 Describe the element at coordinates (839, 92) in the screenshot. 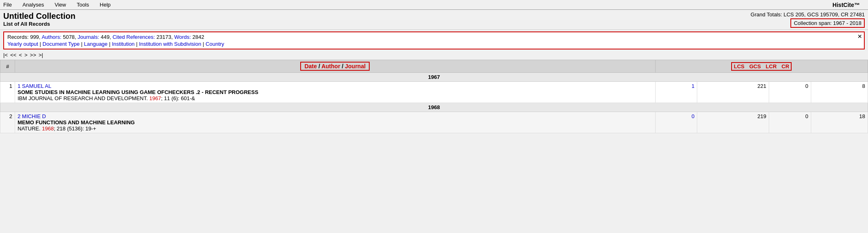

I see `stat-cr: 8` at that location.